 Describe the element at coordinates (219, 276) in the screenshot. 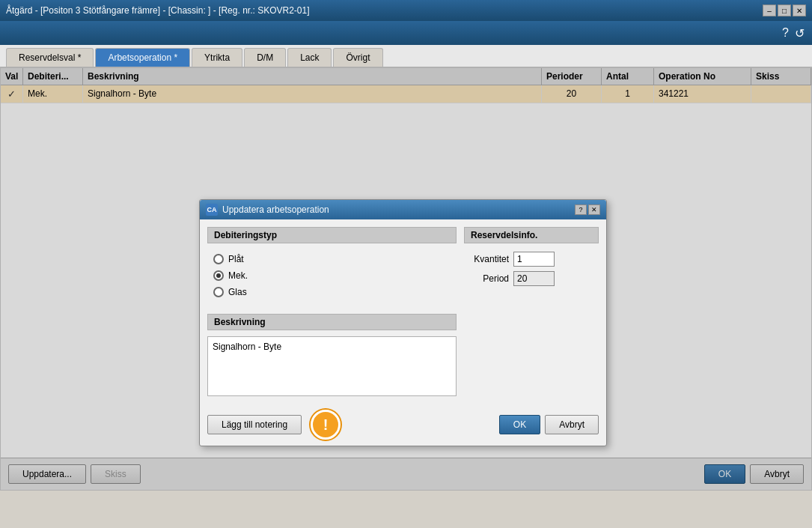

I see `radio-circle-mek` at that location.